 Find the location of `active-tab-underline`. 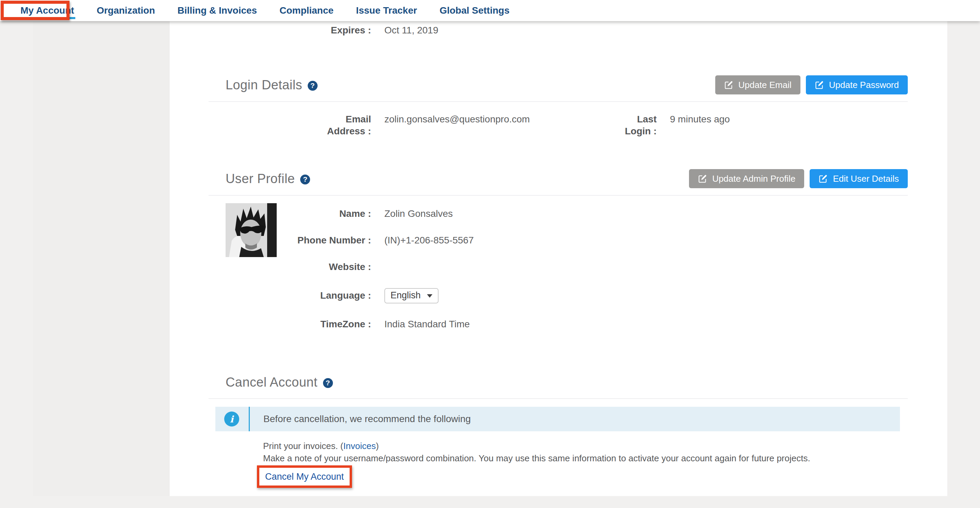

active-tab-underline is located at coordinates (47, 18).